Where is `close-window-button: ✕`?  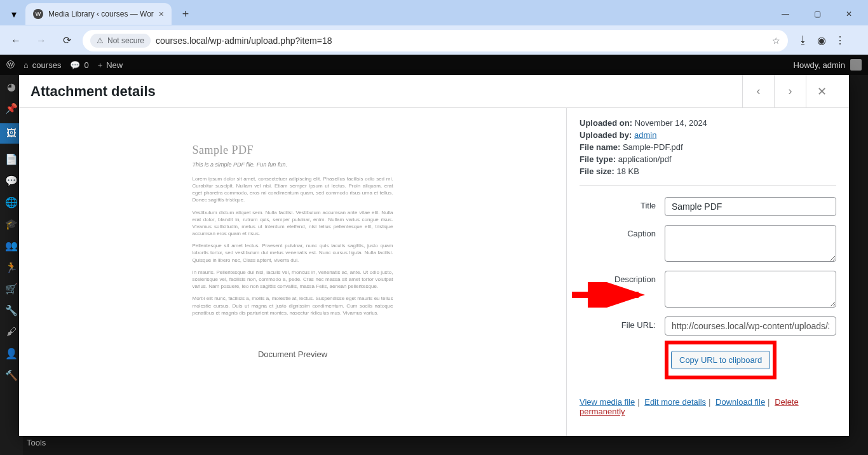
close-window-button: ✕ is located at coordinates (849, 14).